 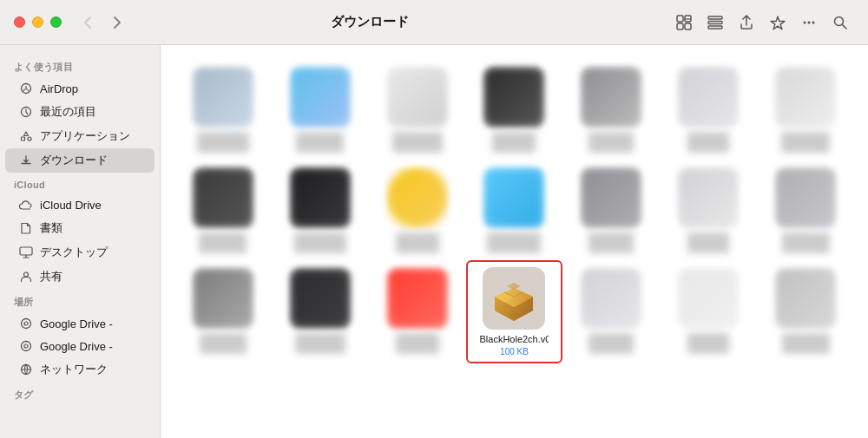 What do you see at coordinates (38, 23) in the screenshot?
I see `traffic-lights` at bounding box center [38, 23].